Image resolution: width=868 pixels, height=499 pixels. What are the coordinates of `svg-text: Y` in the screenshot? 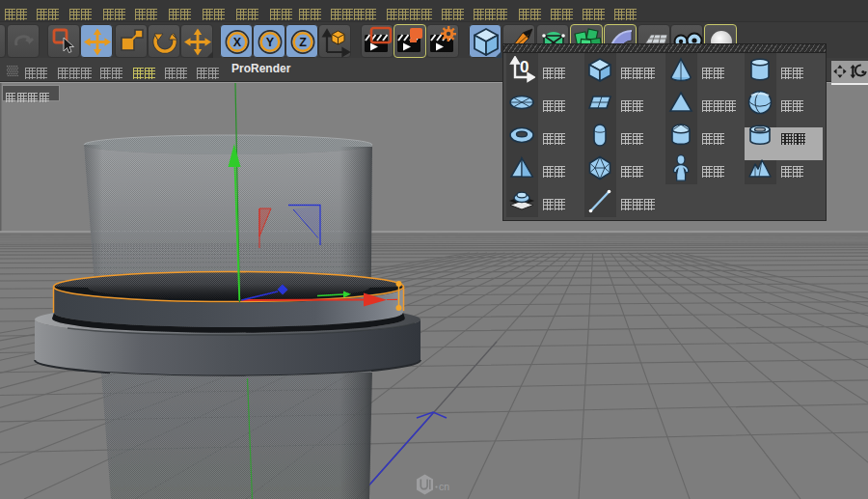 It's located at (270, 42).